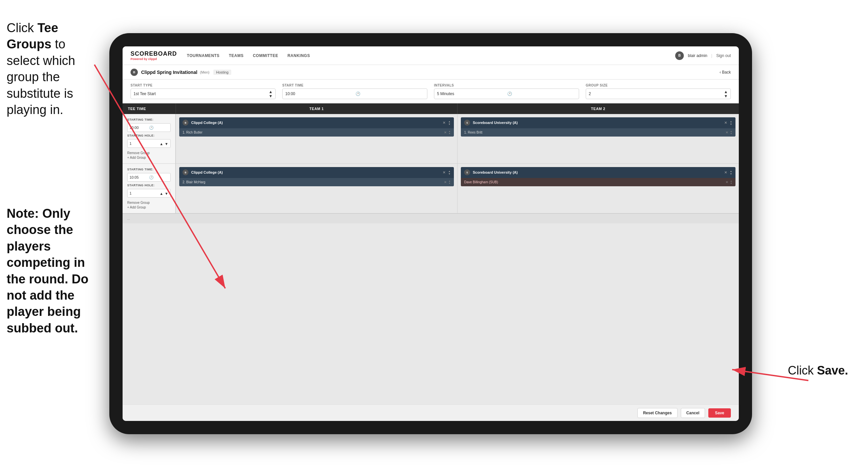 The height and width of the screenshot is (467, 868). I want to click on team1-header-2: B Clippd College (A) ✕ ▲ ▼, so click(317, 172).